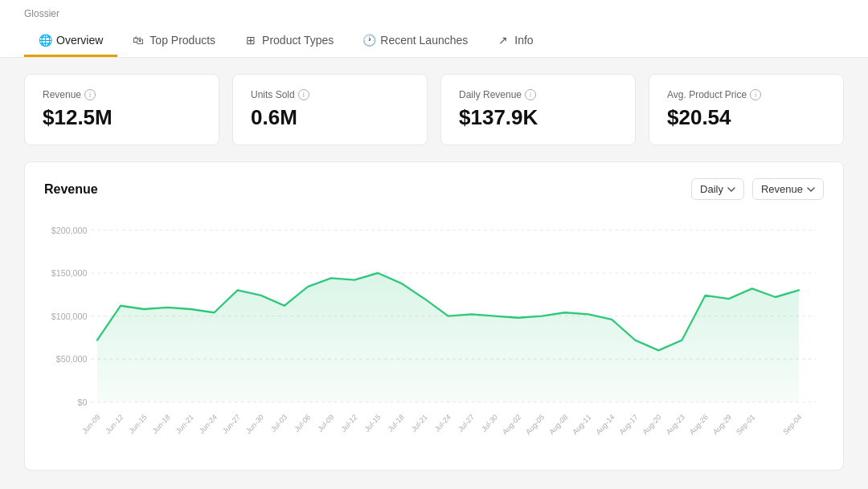 Image resolution: width=868 pixels, height=489 pixels. What do you see at coordinates (369, 40) in the screenshot?
I see `recent-launches-icon: 🕐` at bounding box center [369, 40].